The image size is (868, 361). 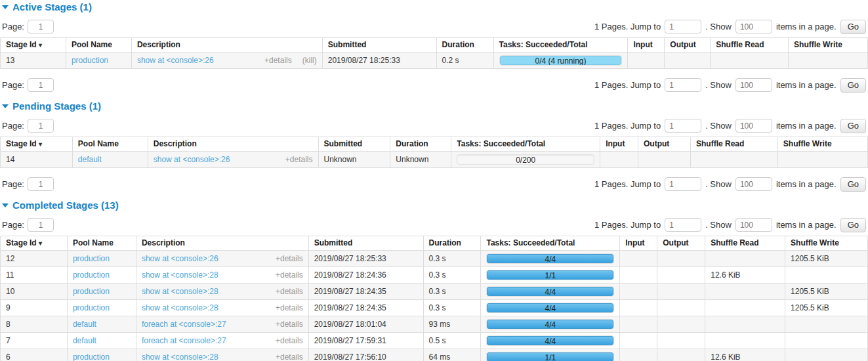 What do you see at coordinates (28, 224) in the screenshot?
I see `pagination-left: Page:` at bounding box center [28, 224].